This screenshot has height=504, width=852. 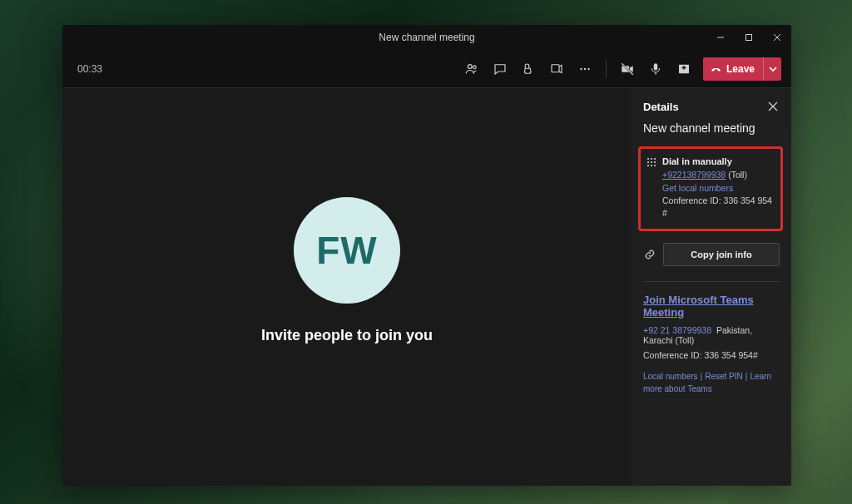 What do you see at coordinates (736, 175) in the screenshot?
I see `toll-suffix: (Toll)` at bounding box center [736, 175].